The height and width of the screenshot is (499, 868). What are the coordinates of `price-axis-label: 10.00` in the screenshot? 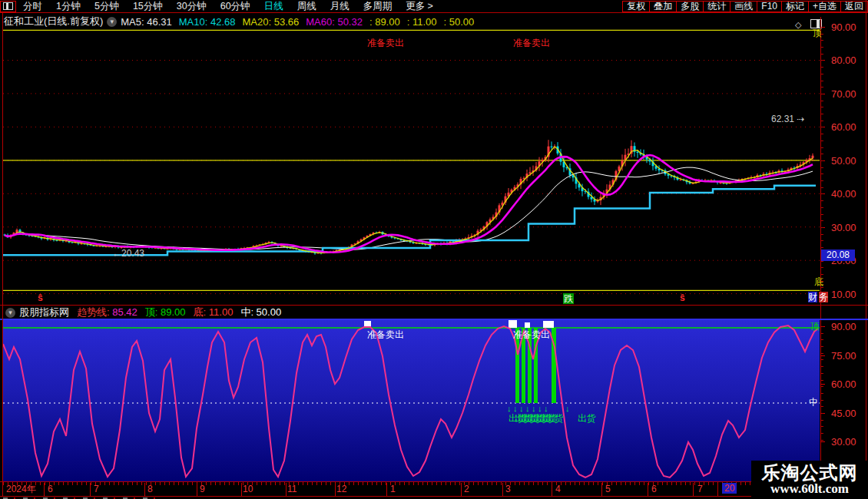 It's located at (843, 295).